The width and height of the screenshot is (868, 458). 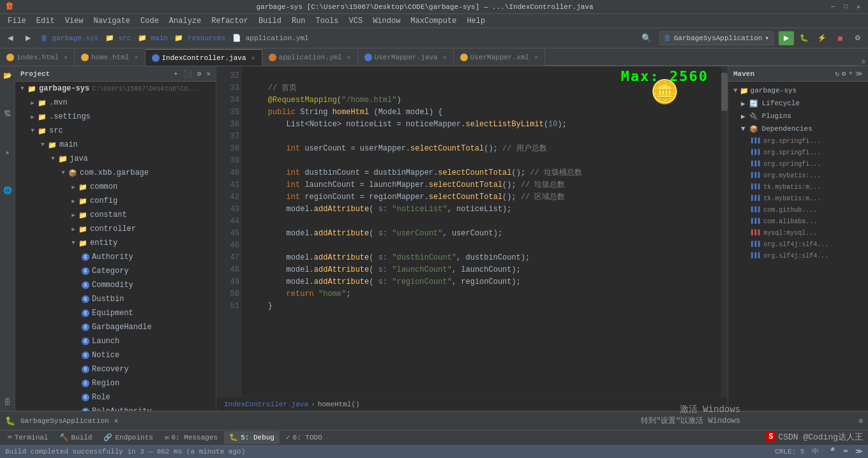 What do you see at coordinates (8, 114) in the screenshot?
I see `structure-icon: 🏗` at bounding box center [8, 114].